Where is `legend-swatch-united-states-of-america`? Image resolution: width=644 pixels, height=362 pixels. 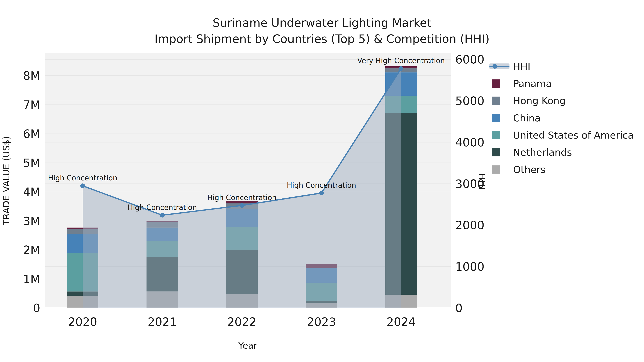 legend-swatch-united-states-of-america is located at coordinates (496, 135).